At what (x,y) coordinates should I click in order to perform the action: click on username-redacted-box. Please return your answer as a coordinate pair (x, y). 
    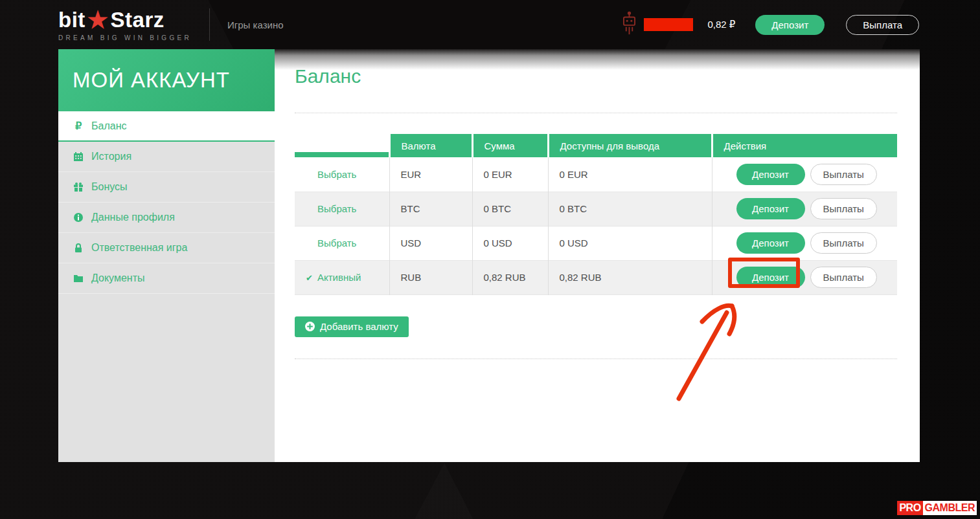
    Looking at the image, I should click on (668, 25).